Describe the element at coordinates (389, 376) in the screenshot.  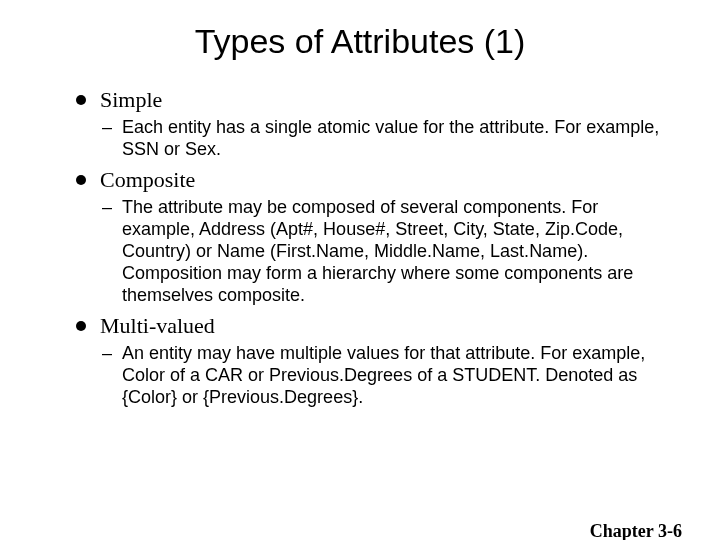
I see `sub-item-multivalued: – An entity may have multiple values for…` at that location.